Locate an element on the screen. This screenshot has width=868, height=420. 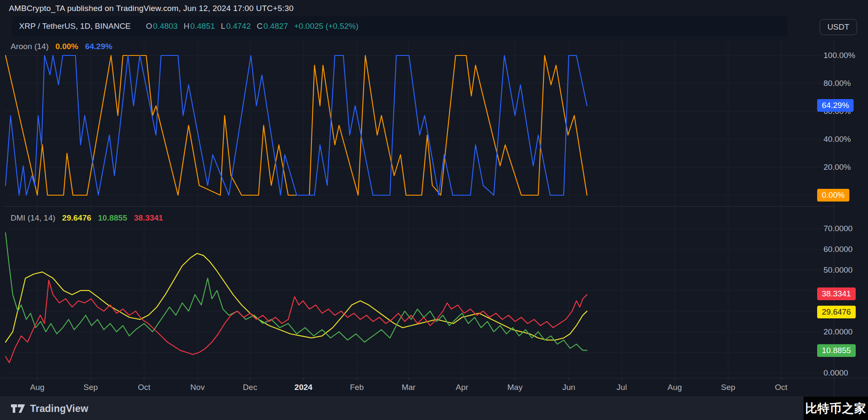
dmi-legend-title: DMI (6, 6) is located at coordinates (33, 218).